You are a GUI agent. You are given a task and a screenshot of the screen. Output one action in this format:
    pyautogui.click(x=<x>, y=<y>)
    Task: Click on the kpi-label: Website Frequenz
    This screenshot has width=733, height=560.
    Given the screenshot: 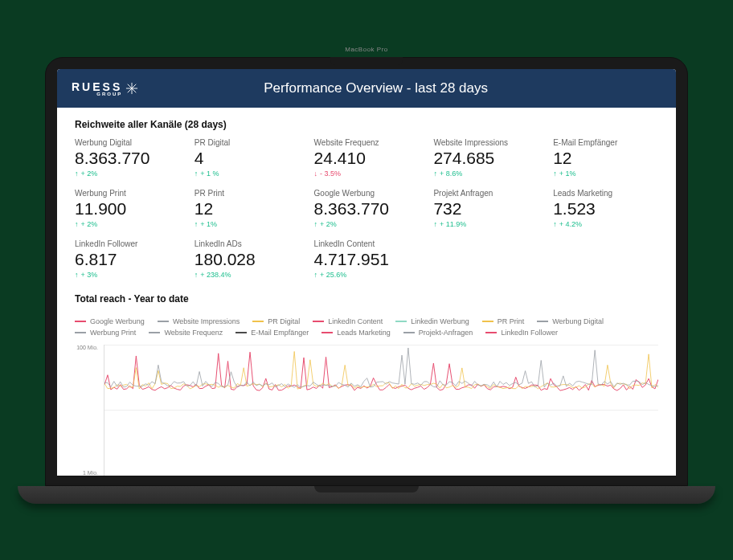 What is the action you would take?
    pyautogui.click(x=366, y=143)
    